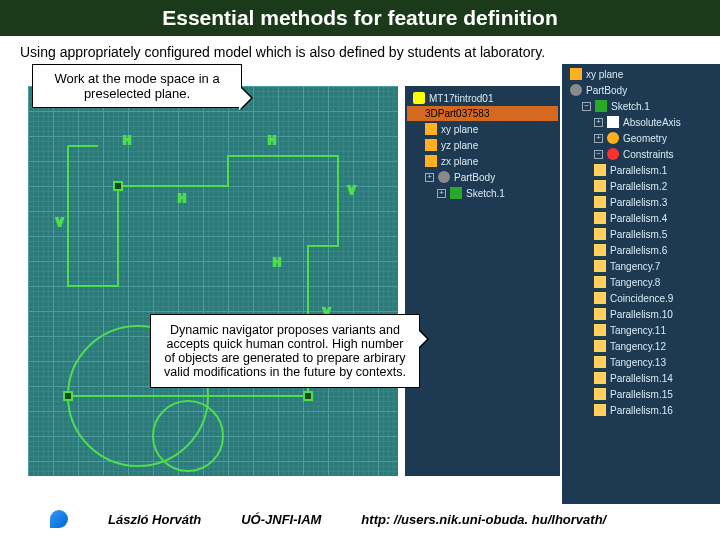  What do you see at coordinates (460, 146) in the screenshot?
I see `tree-label: yz plane` at bounding box center [460, 146].